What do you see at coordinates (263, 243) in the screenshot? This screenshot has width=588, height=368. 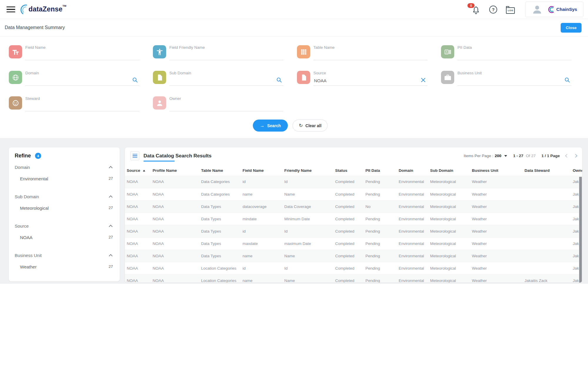 I see `cell-field-name: maxdate` at bounding box center [263, 243].